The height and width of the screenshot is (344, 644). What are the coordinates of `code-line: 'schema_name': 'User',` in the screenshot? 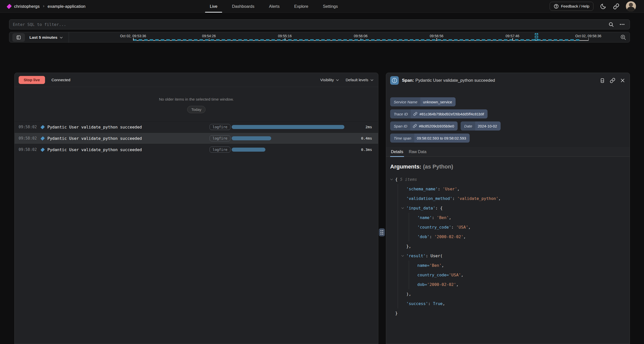 It's located at (508, 189).